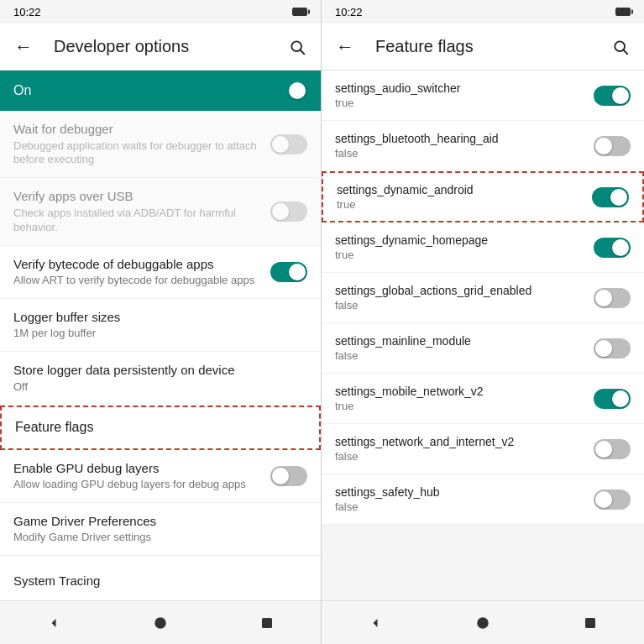 Image resolution: width=644 pixels, height=644 pixels. I want to click on system-tracing-item: System Tracing, so click(160, 578).